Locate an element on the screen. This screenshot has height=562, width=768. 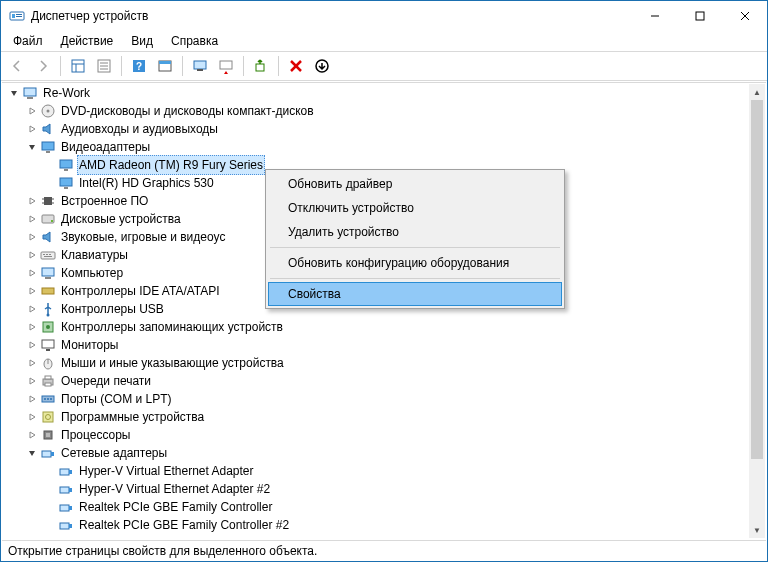
toolbtn-update-driver is located at coordinates (200, 66).